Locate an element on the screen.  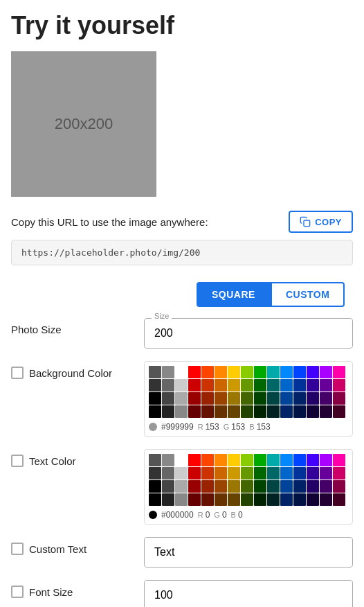
custom-text-checkbox is located at coordinates (17, 549).